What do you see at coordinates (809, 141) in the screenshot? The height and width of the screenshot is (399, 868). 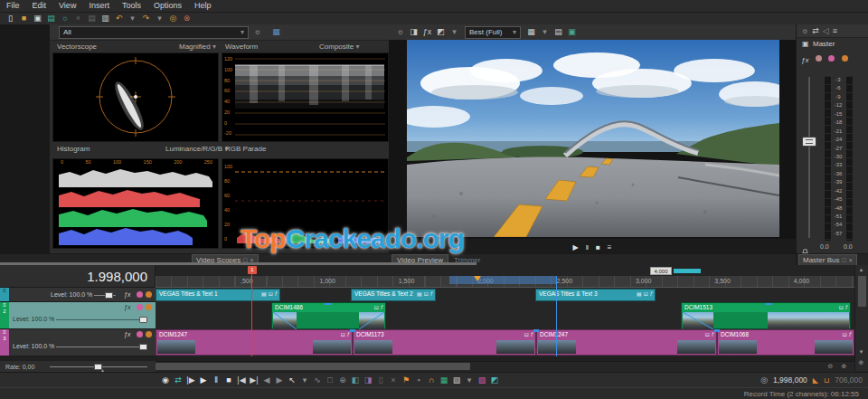 I see `volume-fader-handle` at bounding box center [809, 141].